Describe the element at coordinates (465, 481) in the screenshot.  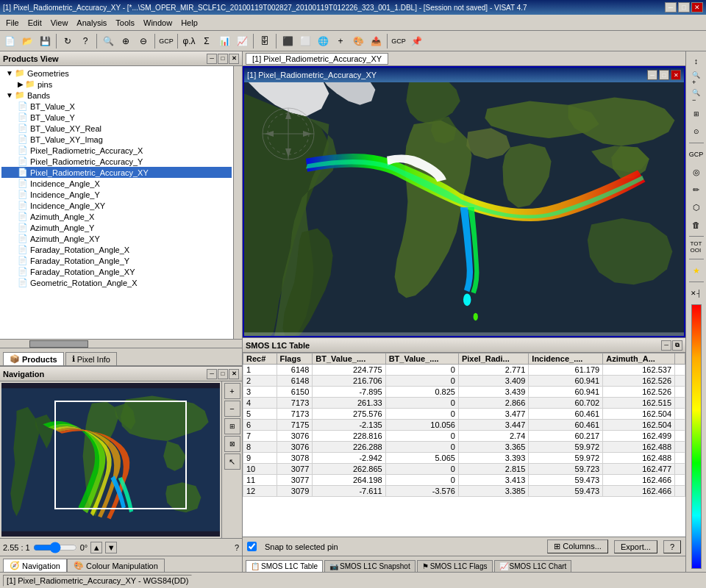
I see `table-row: 11 3077 264.198 0 3.413 59.473 162.466` at that location.